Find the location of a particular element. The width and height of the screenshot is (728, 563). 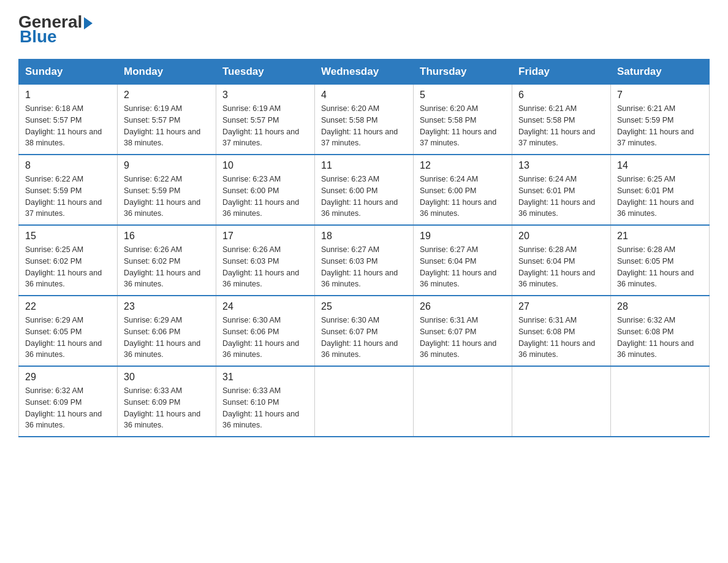

header-friday: Friday is located at coordinates (561, 72).